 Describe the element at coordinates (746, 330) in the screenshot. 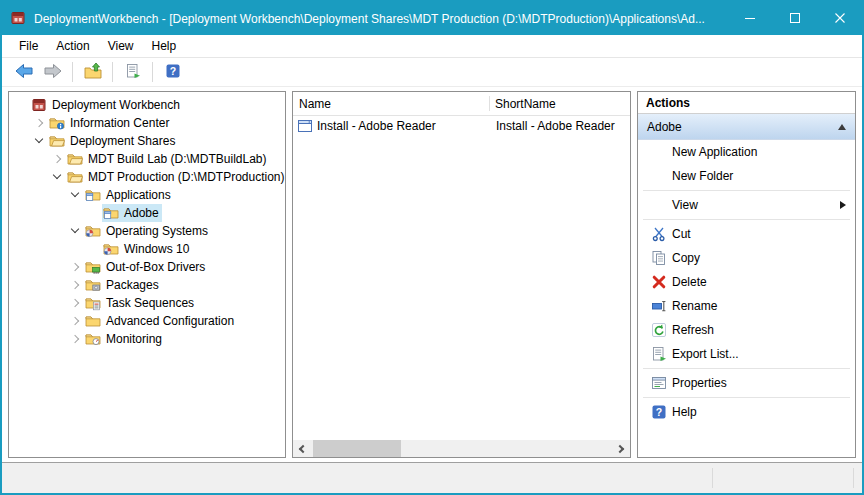

I see `action-item: Refresh` at that location.